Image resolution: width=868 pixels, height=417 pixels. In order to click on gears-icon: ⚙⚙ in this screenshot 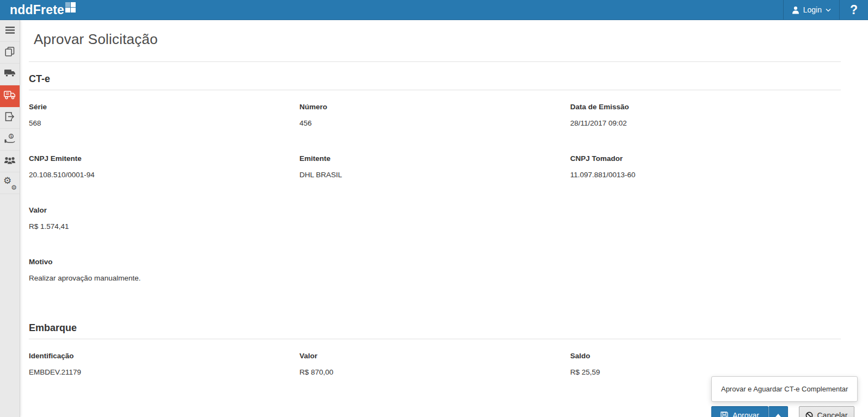, I will do `click(10, 183)`.